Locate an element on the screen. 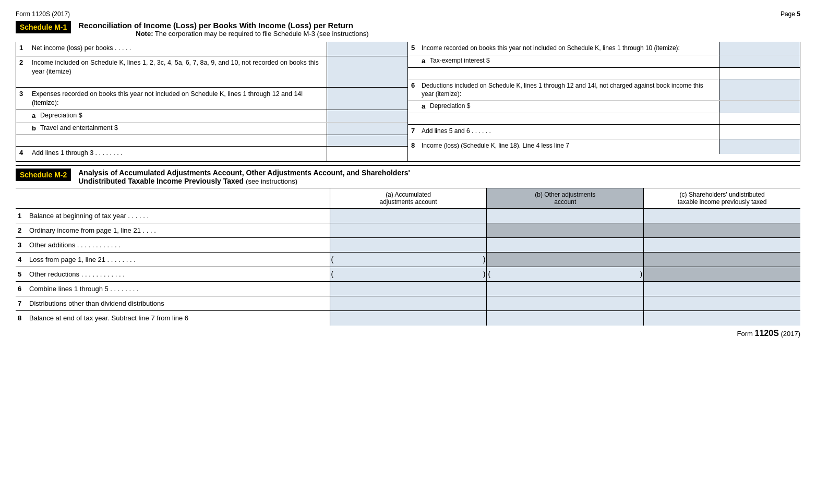 The width and height of the screenshot is (816, 504). m1-line6-text: Deductions included on Schedule K, lines… is located at coordinates (570, 90).